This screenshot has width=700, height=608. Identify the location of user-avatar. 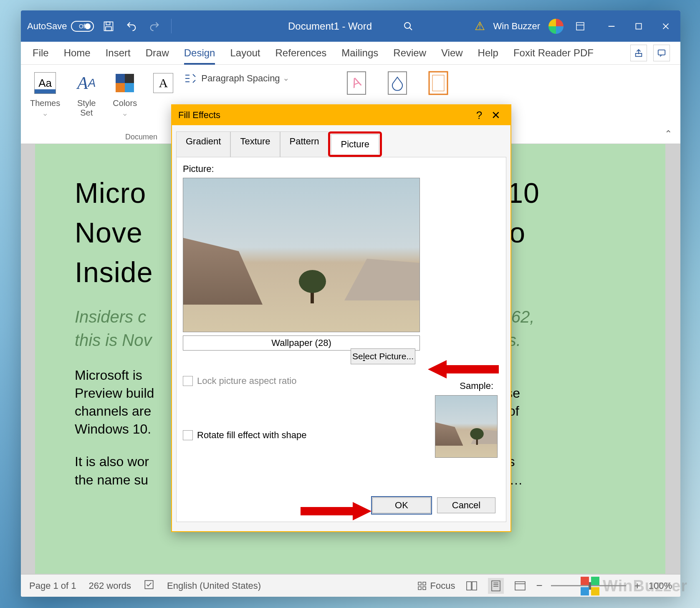
(556, 26).